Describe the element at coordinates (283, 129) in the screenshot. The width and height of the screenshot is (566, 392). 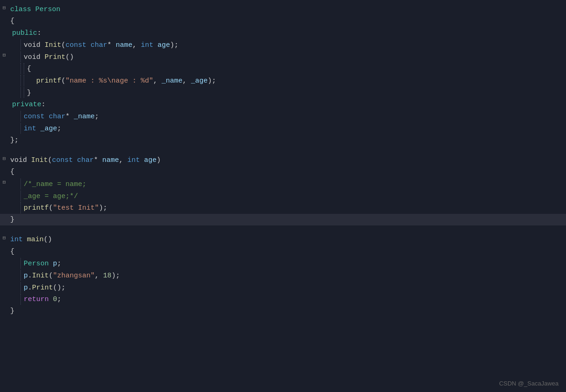
I see `line-int-age: int _age;` at that location.